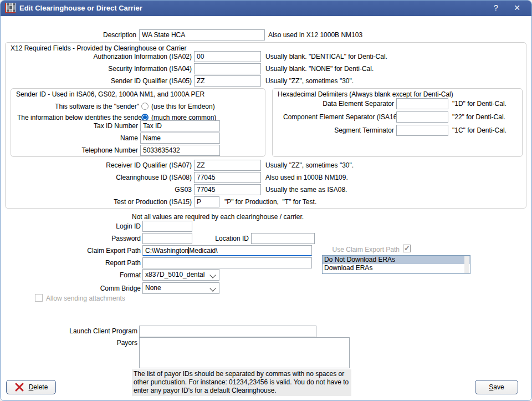 The width and height of the screenshot is (532, 401). What do you see at coordinates (422, 117) in the screenshot?
I see `component-separator-input` at bounding box center [422, 117].